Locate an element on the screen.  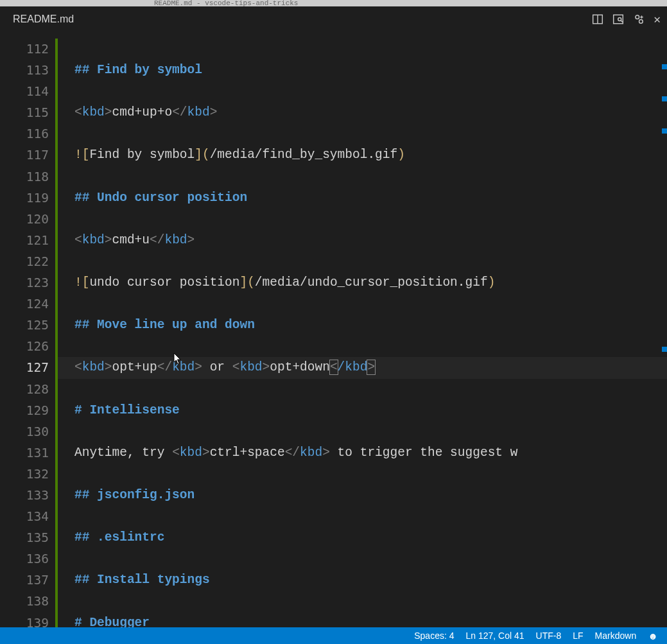
line-gutter: 1121131141151161171181191201211221231241… is located at coordinates (28, 330).